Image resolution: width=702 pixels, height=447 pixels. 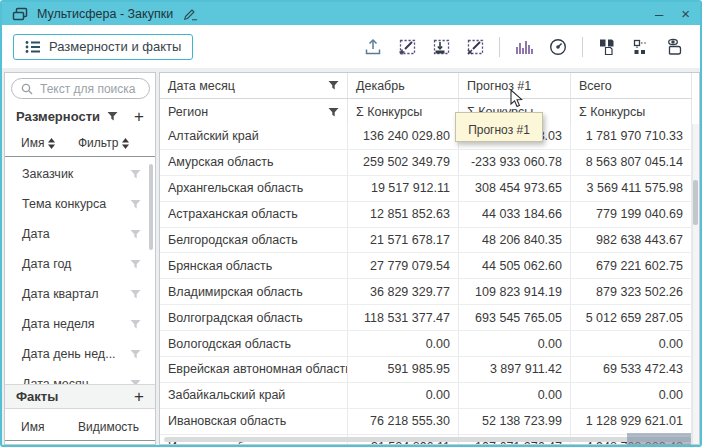 I want to click on december-value-cell: 76 218 555.30, so click(x=404, y=422).